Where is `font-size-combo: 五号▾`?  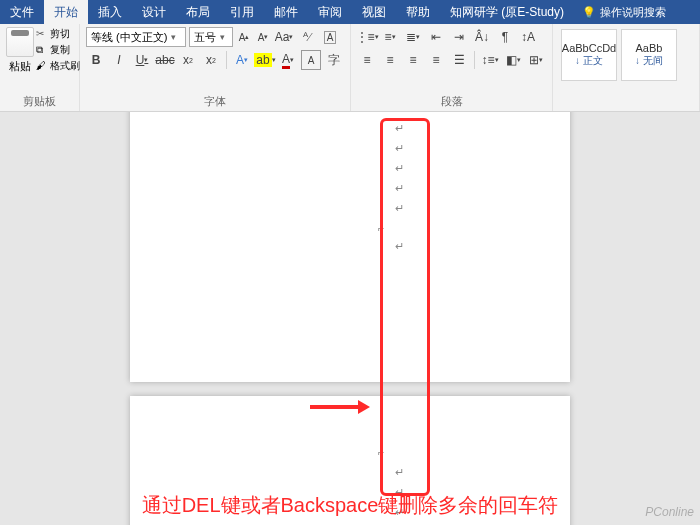
font-size-combo: 五号▾ is located at coordinates (211, 37).